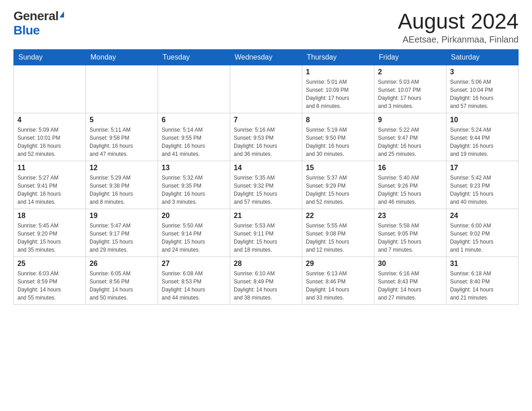 The height and width of the screenshot is (411, 532). What do you see at coordinates (482, 120) in the screenshot?
I see `day-number: 10` at bounding box center [482, 120].